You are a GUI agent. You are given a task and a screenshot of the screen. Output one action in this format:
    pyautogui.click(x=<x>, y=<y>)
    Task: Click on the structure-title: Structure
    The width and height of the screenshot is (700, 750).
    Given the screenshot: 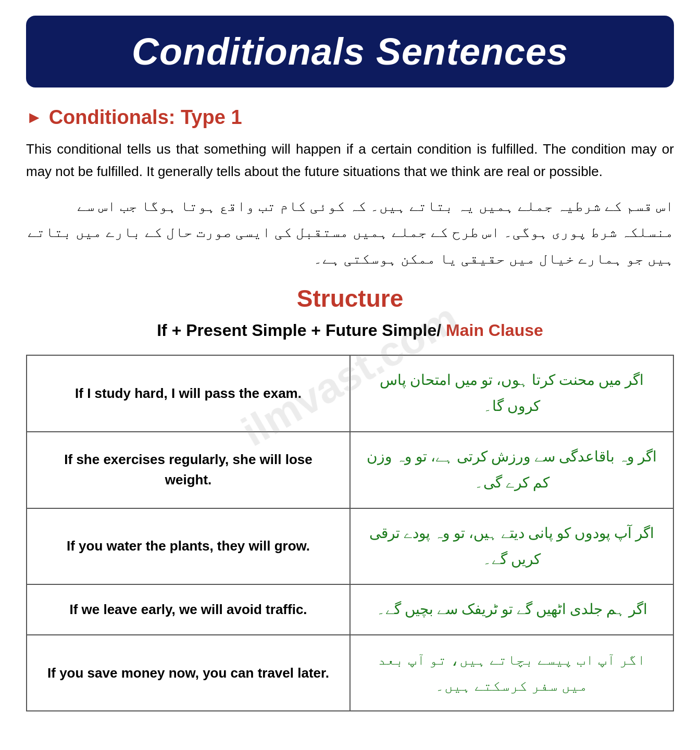 What is the action you would take?
    pyautogui.click(x=350, y=298)
    